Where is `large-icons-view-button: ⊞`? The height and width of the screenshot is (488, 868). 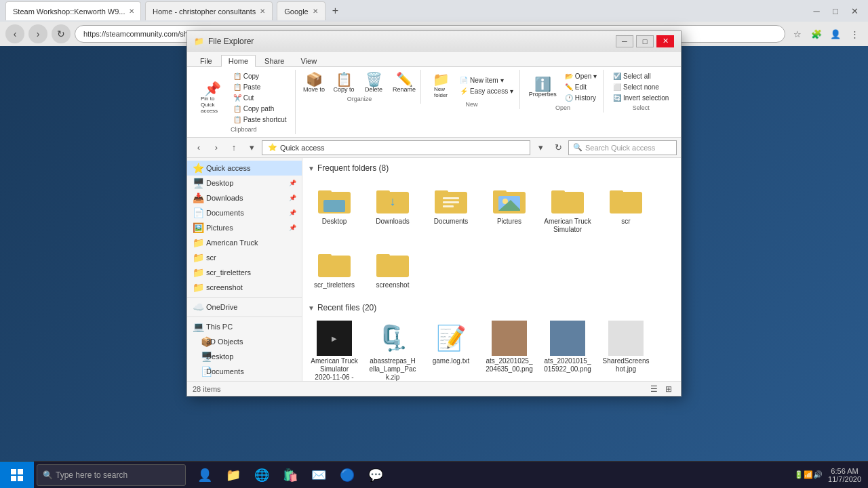
large-icons-view-button: ⊞ is located at coordinates (669, 389).